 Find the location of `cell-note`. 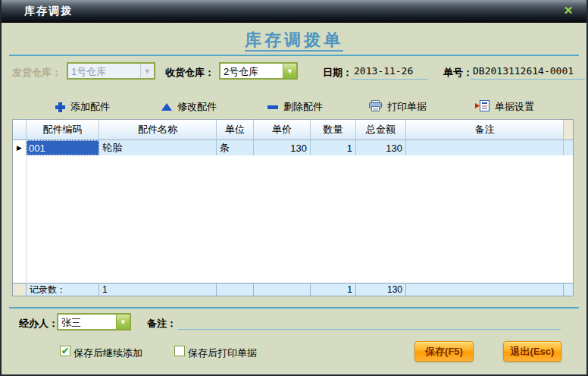

cell-note is located at coordinates (485, 148).